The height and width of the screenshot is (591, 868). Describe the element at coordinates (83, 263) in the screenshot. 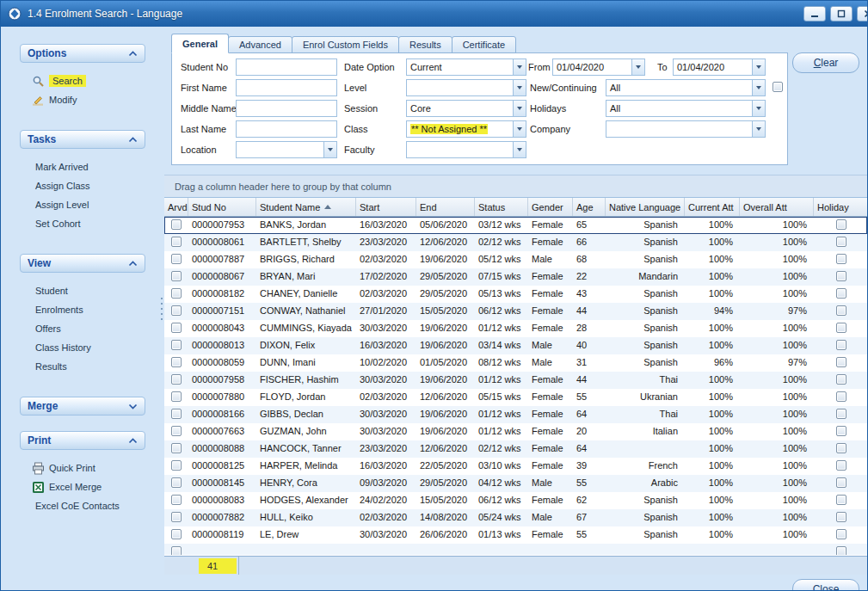

I see `panel-header-view: View` at that location.